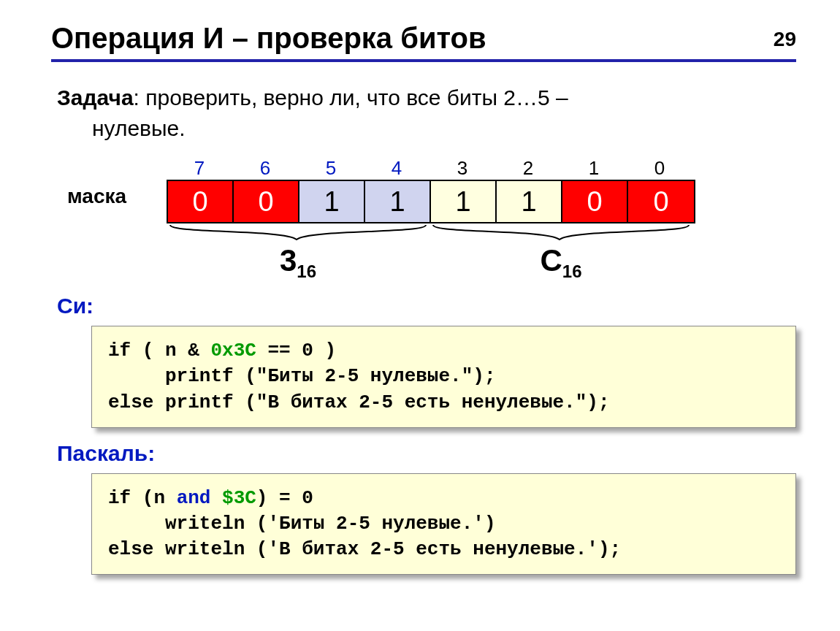  I want to click on hex-left: 316, so click(298, 263).